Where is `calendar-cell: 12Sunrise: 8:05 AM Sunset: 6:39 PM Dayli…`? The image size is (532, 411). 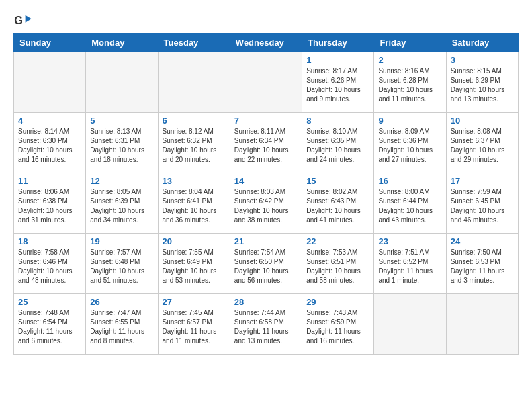 calendar-cell: 12Sunrise: 8:05 AM Sunset: 6:39 PM Dayli… is located at coordinates (122, 203).